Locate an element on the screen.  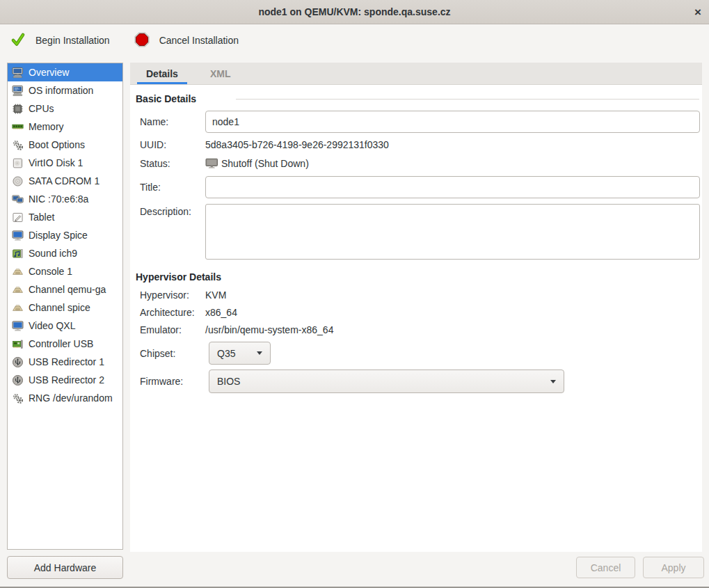
sidebar-item-usb-redirector-1: USB Redirector 1 is located at coordinates (65, 362).